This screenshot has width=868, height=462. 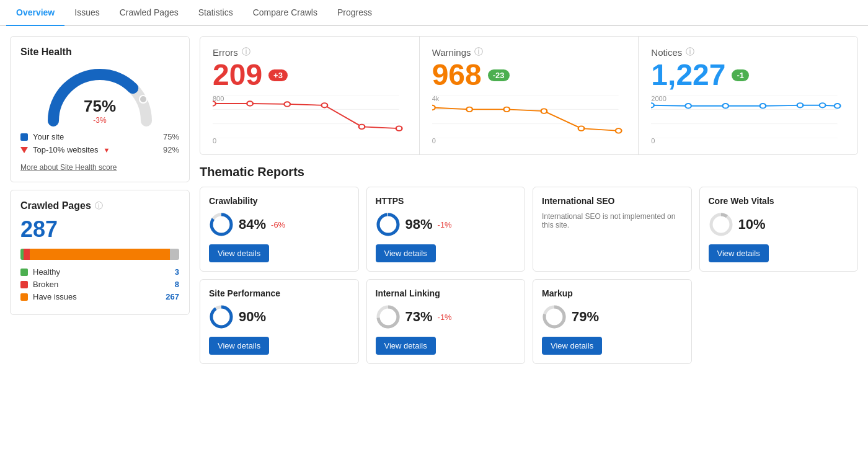 What do you see at coordinates (434, 13) in the screenshot?
I see `tab-bar: Overview Issues Crawled Pages Statistics…` at bounding box center [434, 13].